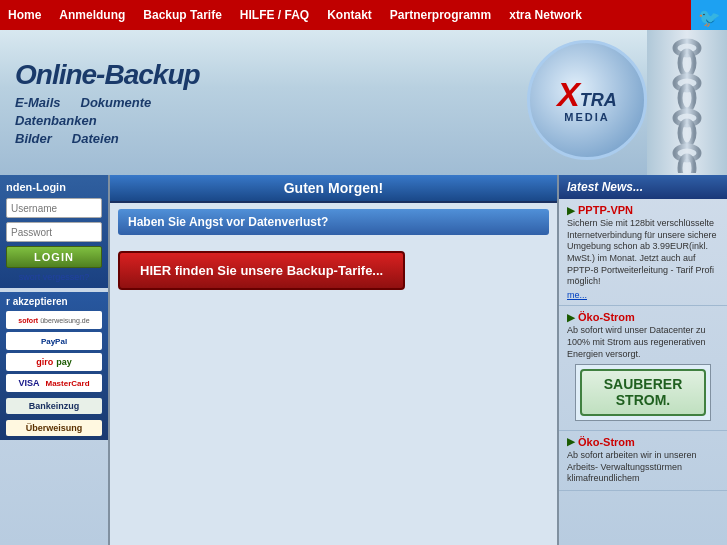  Describe the element at coordinates (606, 442) in the screenshot. I see `news-item-title-okostrom2: Öko-Strom` at that location.